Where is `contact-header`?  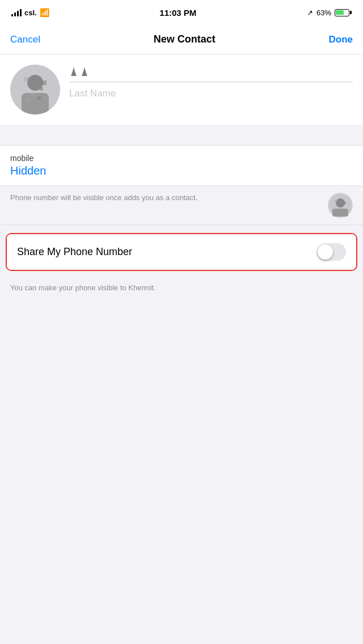 contact-header is located at coordinates (182, 90).